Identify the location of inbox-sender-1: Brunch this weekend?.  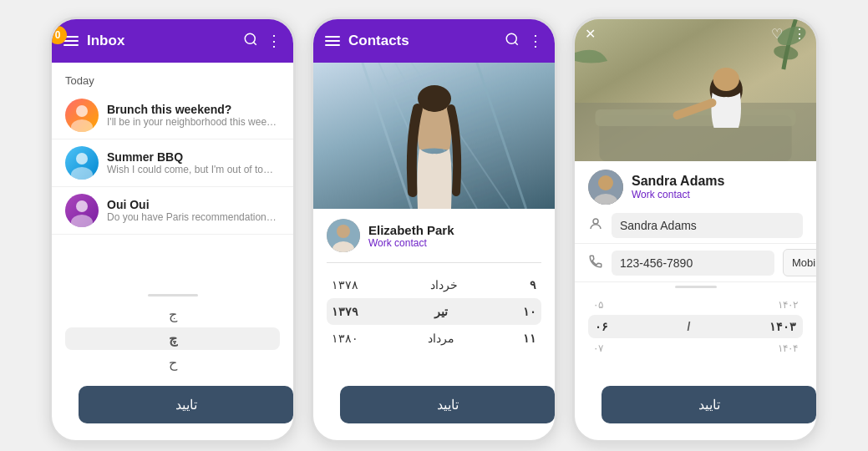
(194, 109).